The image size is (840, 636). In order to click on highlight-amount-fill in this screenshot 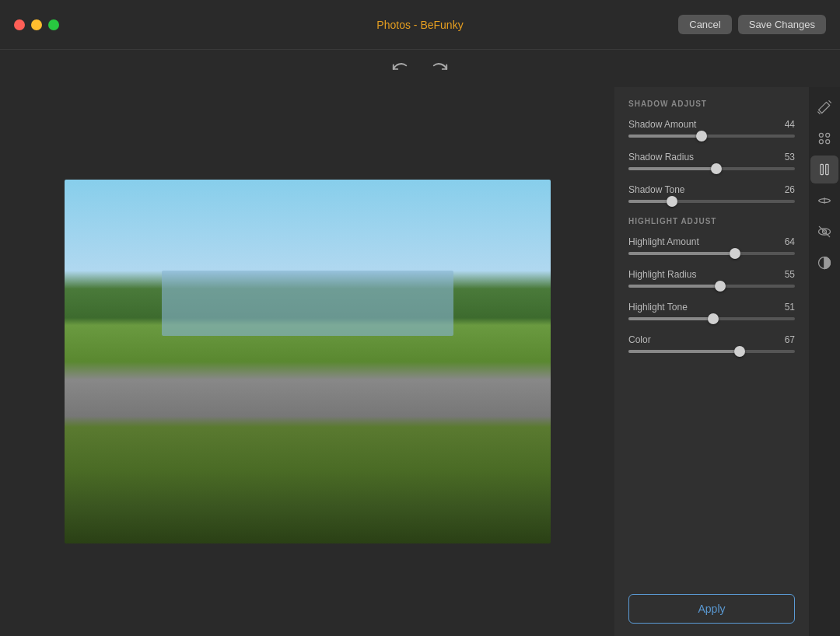, I will do `click(681, 253)`.